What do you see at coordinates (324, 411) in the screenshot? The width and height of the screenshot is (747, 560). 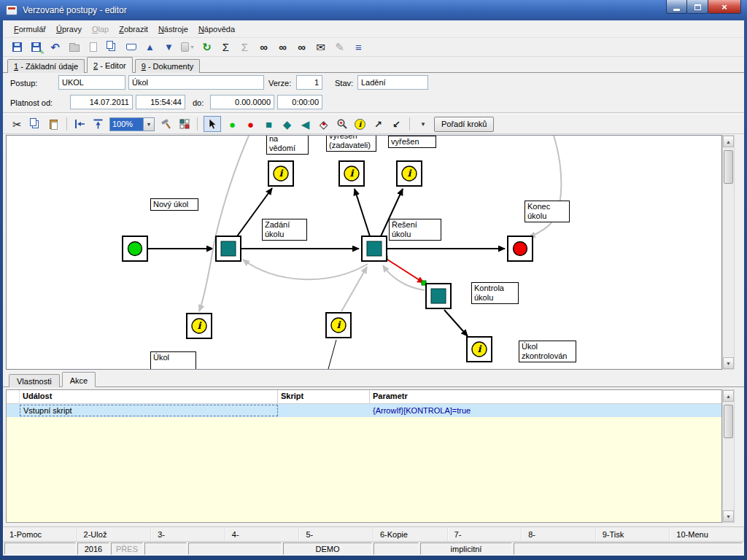 I see `cell-skript` at bounding box center [324, 411].